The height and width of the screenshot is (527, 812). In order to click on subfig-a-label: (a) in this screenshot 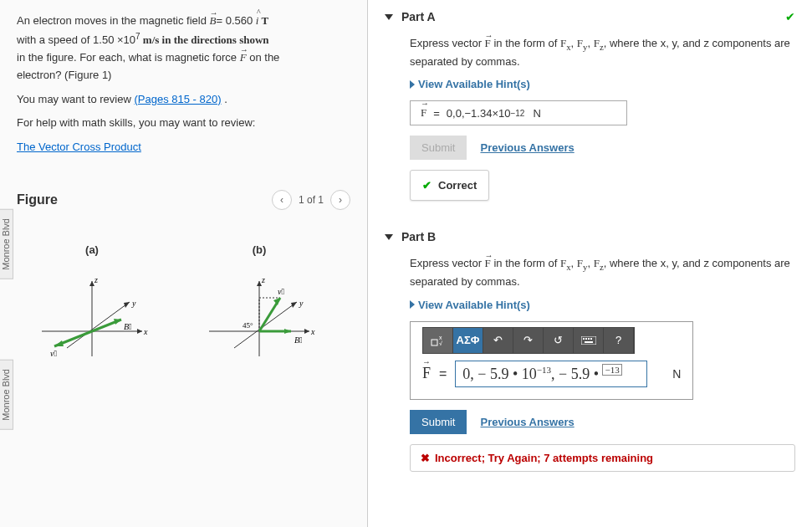, I will do `click(92, 249)`.